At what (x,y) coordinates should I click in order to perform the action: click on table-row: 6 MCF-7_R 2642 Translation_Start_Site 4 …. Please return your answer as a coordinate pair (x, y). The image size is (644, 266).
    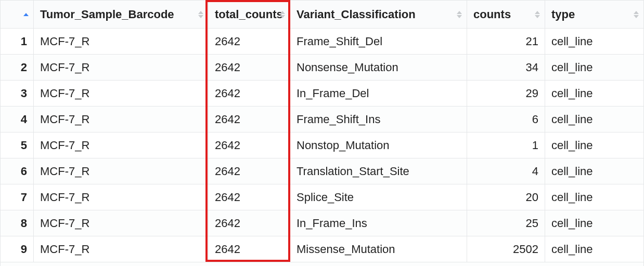
    Looking at the image, I should click on (323, 171).